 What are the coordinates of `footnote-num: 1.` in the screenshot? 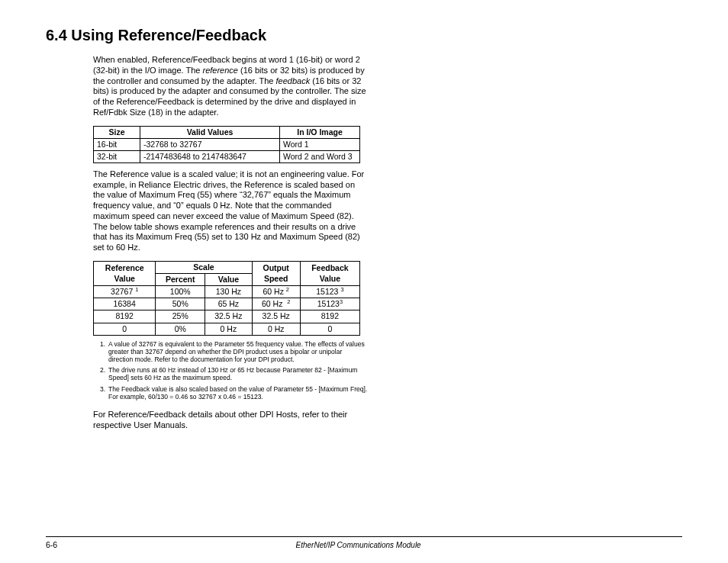 It's located at (101, 352).